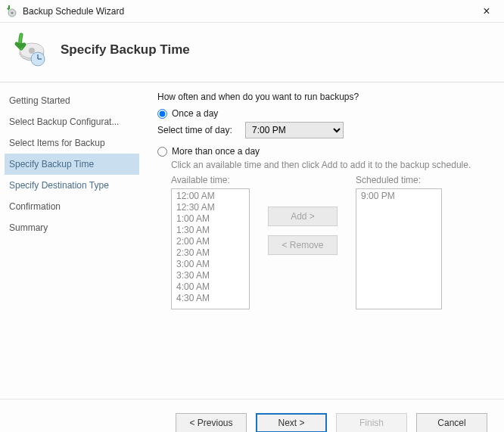 The width and height of the screenshot is (504, 432). I want to click on available-time-listbox: 12:00 AM 12:30 AM 1:00 AM 1:30 AM 2:00 A…, so click(210, 249).